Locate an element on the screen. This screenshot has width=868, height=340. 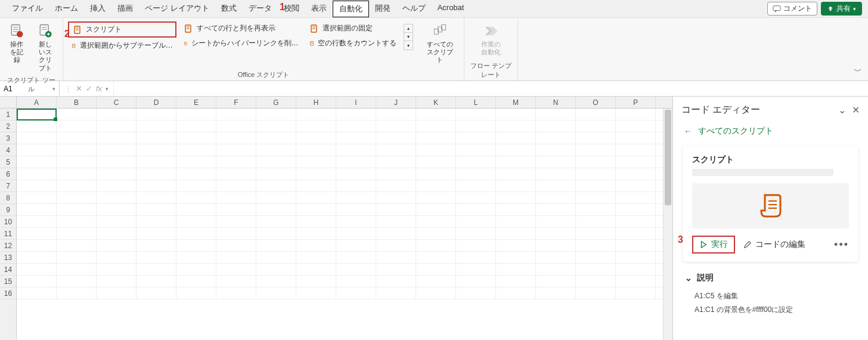
row-header: 4 is located at coordinates (8, 150).